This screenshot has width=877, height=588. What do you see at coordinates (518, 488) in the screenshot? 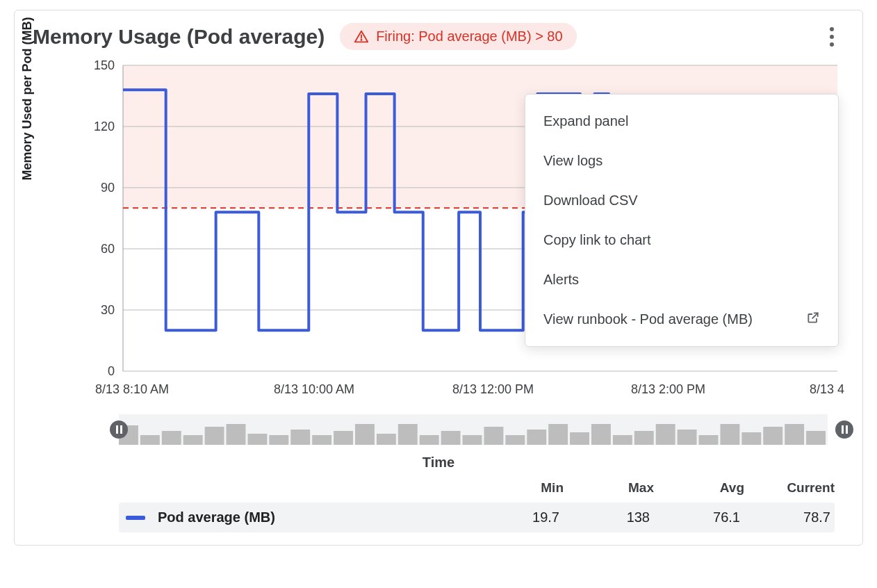
I see `legend-hdr-min: Min` at bounding box center [518, 488].